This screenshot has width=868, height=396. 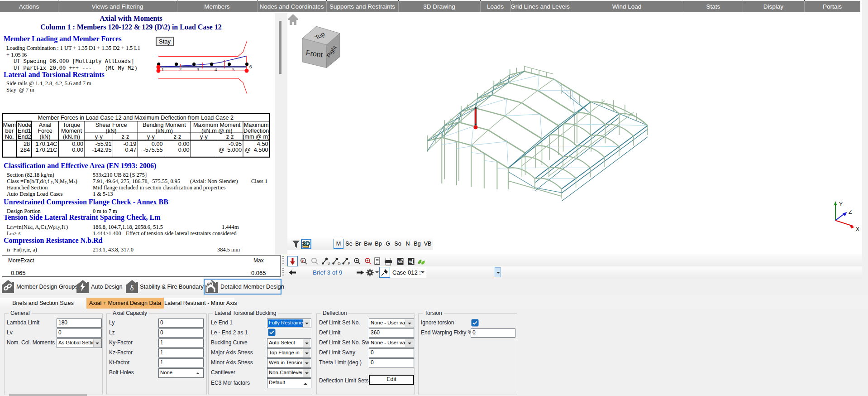 I want to click on svg-text: Node, so click(x=24, y=125).